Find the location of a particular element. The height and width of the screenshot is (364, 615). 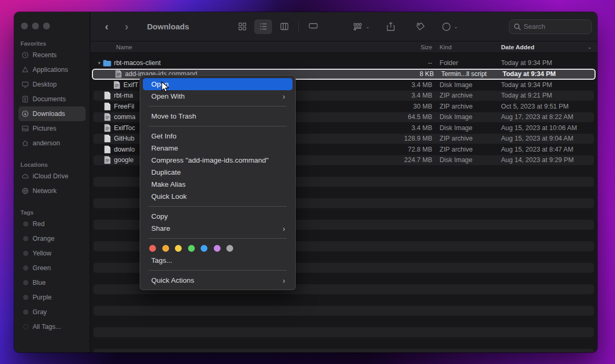

window-title: Downloads is located at coordinates (168, 26).